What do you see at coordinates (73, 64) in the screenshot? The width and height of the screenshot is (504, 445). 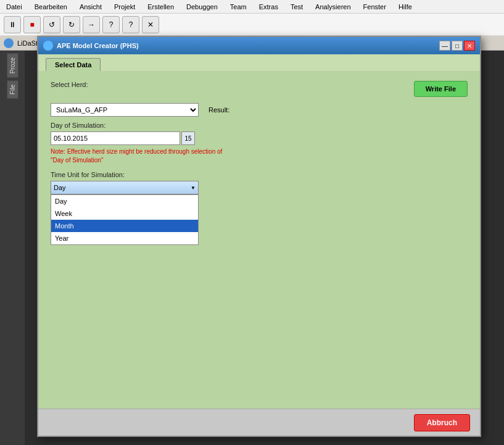 I see `tab-select-data: Select Data` at bounding box center [73, 64].